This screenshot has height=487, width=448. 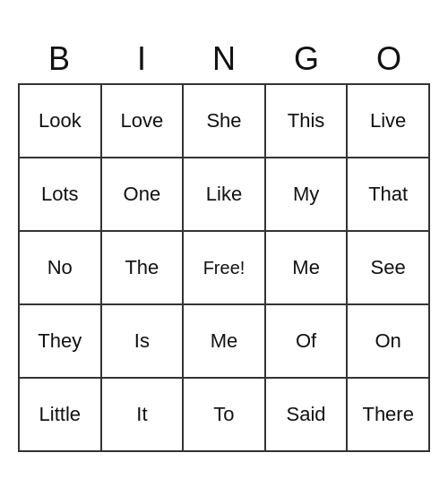 I want to click on header-letter: I, so click(x=142, y=59).